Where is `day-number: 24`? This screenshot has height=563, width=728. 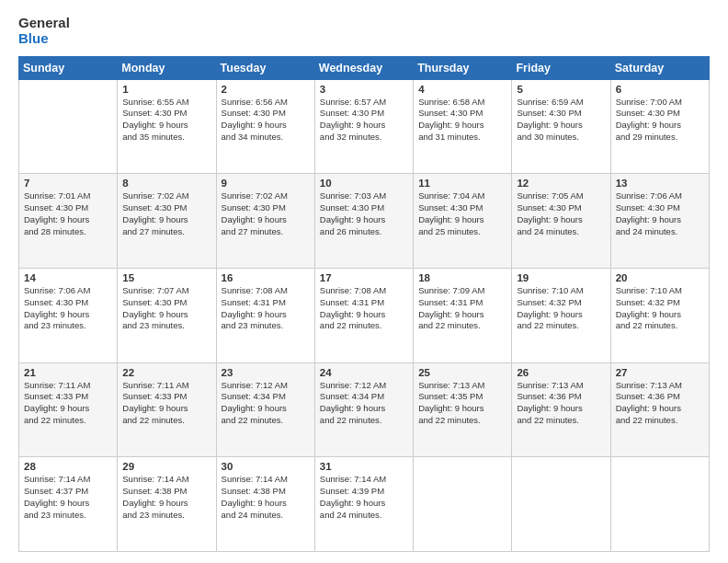
day-number: 24 is located at coordinates (364, 373).